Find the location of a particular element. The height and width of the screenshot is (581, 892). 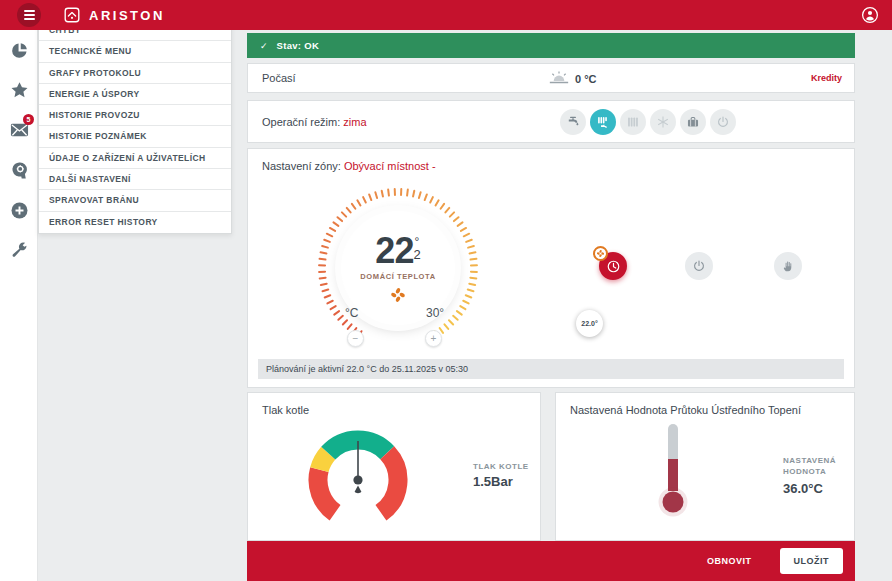

snowflake-icon is located at coordinates (663, 122).